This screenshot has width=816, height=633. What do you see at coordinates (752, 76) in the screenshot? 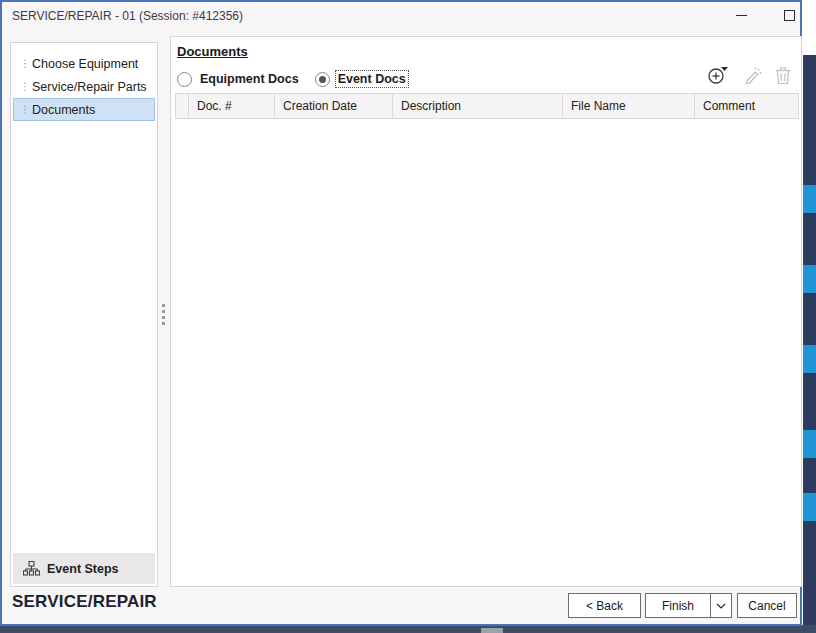
I see `edit-pen-icon` at bounding box center [752, 76].